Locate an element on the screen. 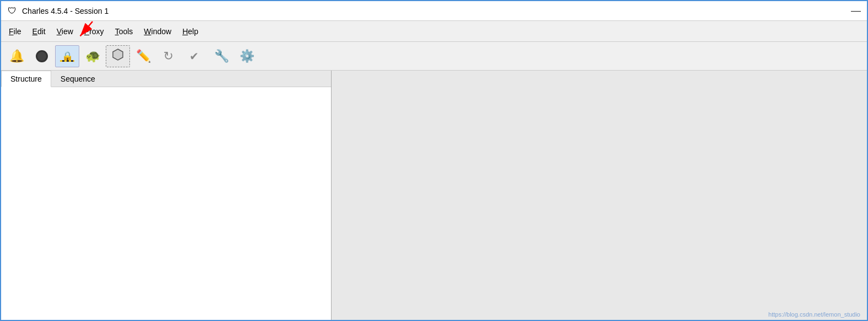 This screenshot has height=321, width=868. menu-view: View is located at coordinates (65, 31).